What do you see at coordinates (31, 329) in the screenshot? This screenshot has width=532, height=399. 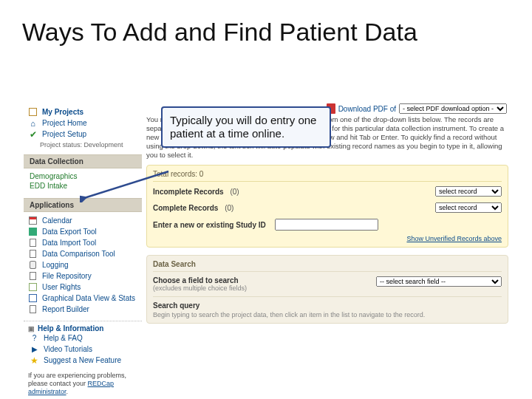 I see `collapse-icon: ▣` at bounding box center [31, 329].